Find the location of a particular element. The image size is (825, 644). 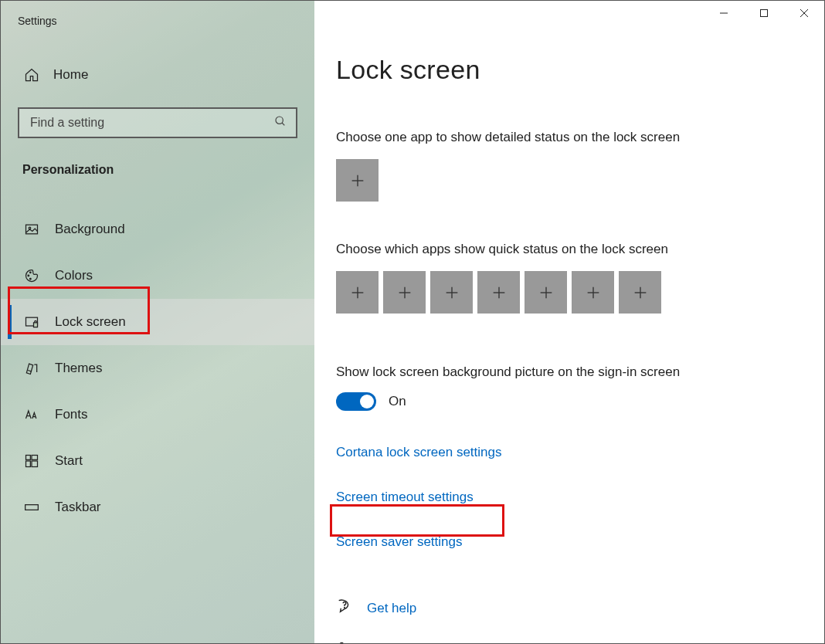

maximize-button is located at coordinates (764, 13).